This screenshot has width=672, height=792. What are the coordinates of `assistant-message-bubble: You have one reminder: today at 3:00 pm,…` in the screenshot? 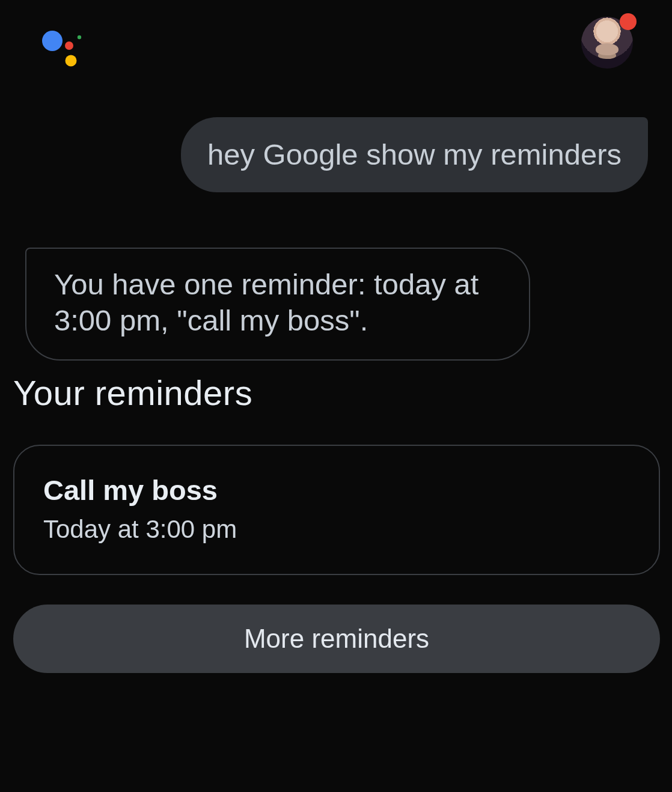 It's located at (278, 304).